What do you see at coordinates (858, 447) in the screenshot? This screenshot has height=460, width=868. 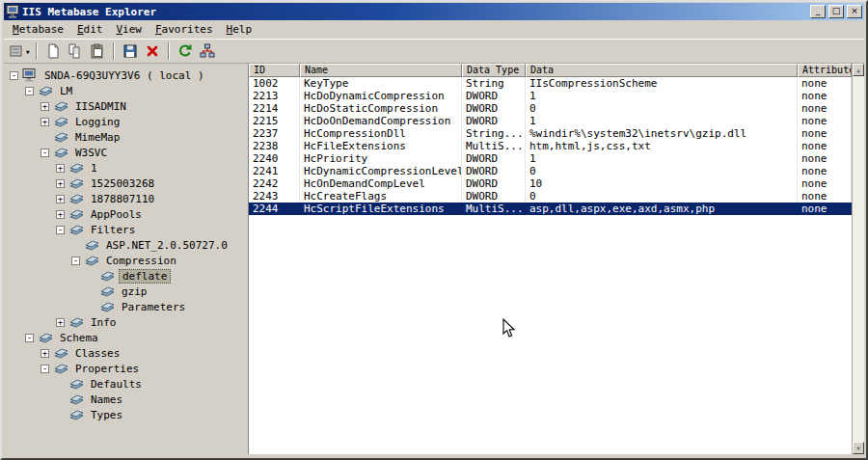 I see `scroll-down-button: ▼` at bounding box center [858, 447].